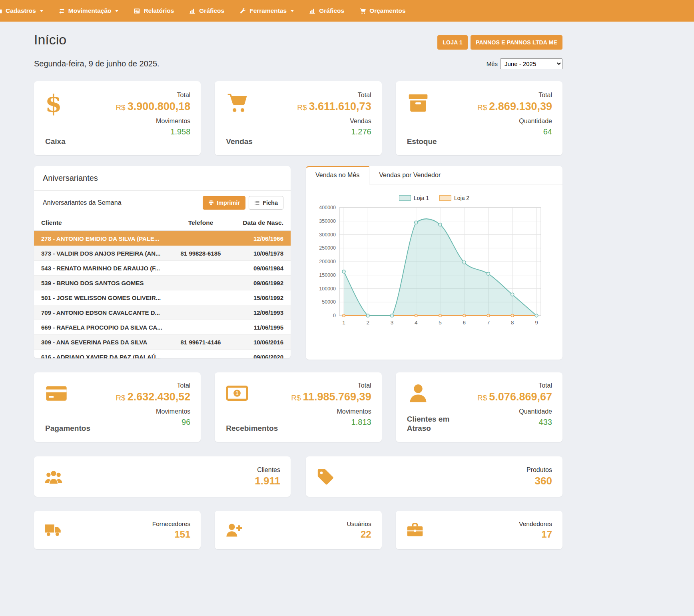 This screenshot has width=694, height=616. Describe the element at coordinates (433, 424) in the screenshot. I see `stat-name: Clientes em Atraso` at that location.